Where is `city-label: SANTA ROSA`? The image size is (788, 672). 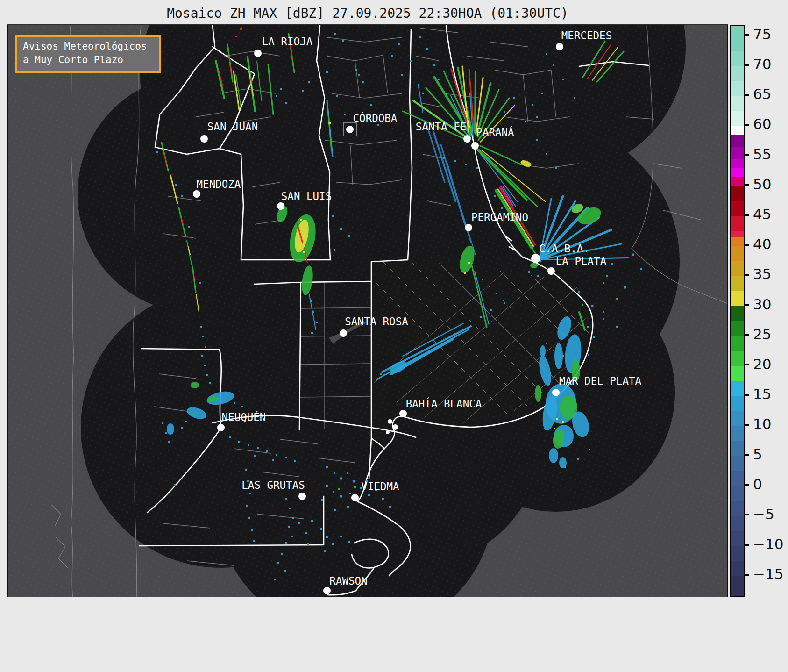
city-label: SANTA ROSA is located at coordinates (376, 322).